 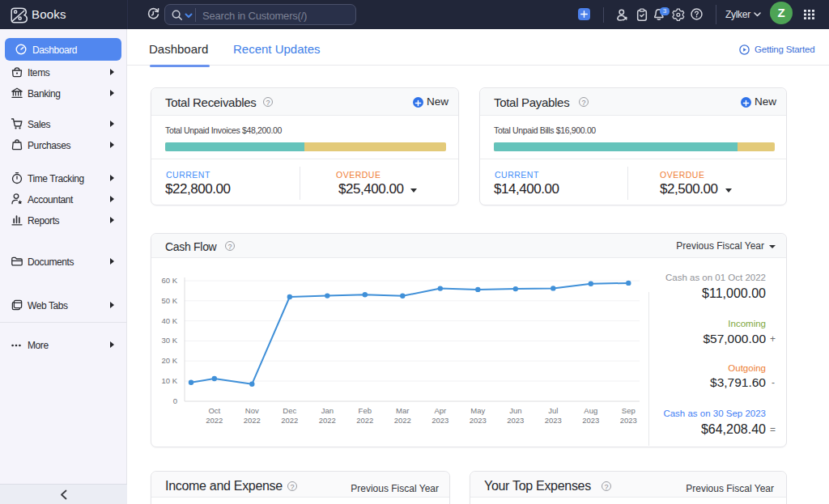 What do you see at coordinates (365, 411) in the screenshot?
I see `svg-text: Feb` at bounding box center [365, 411].